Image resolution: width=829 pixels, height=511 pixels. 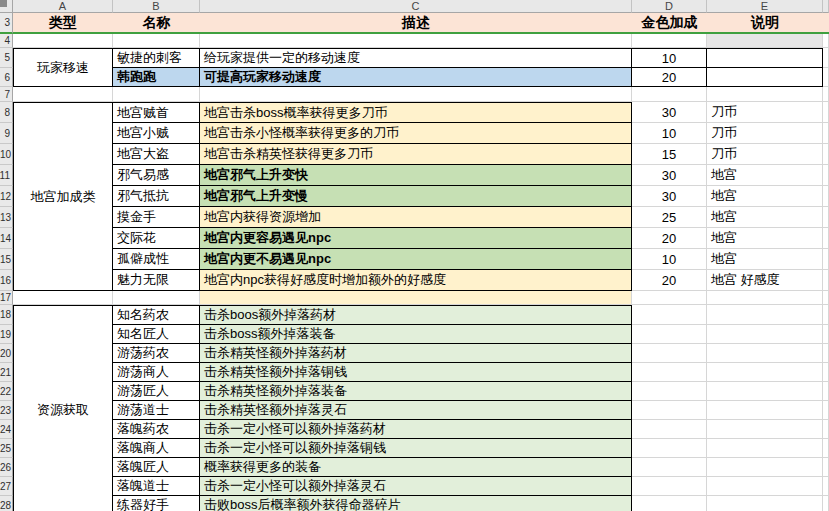 What do you see at coordinates (6, 486) in the screenshot?
I see `row-number-27: 27` at bounding box center [6, 486].